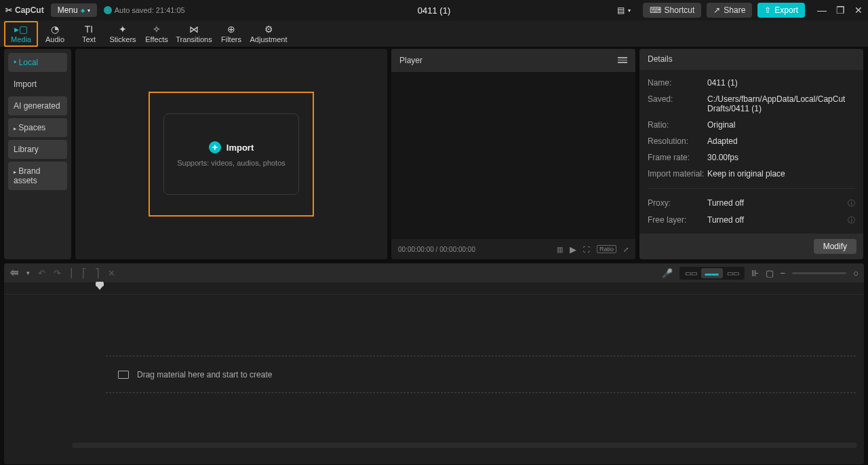  Describe the element at coordinates (89, 34) in the screenshot. I see `tab-text: TI Text` at that location.